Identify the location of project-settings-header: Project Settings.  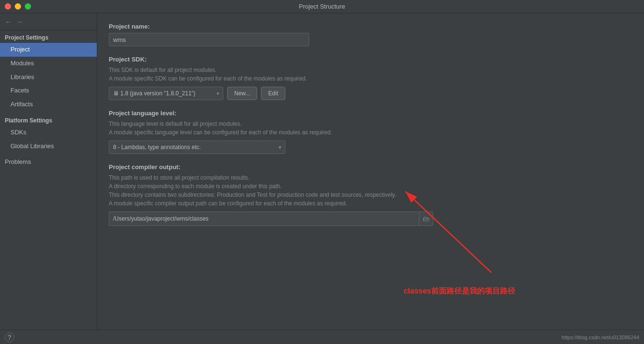
(49, 37).